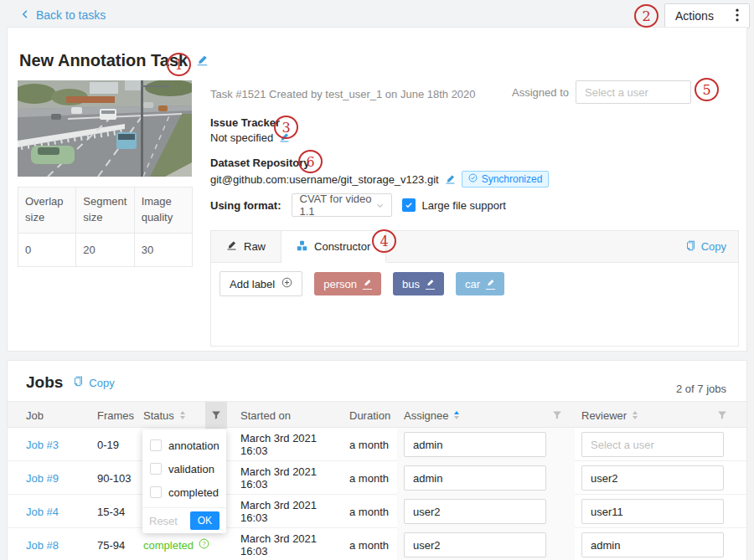  Describe the element at coordinates (338, 205) in the screenshot. I see `format-select-value: CVAT for video 1.1` at that location.